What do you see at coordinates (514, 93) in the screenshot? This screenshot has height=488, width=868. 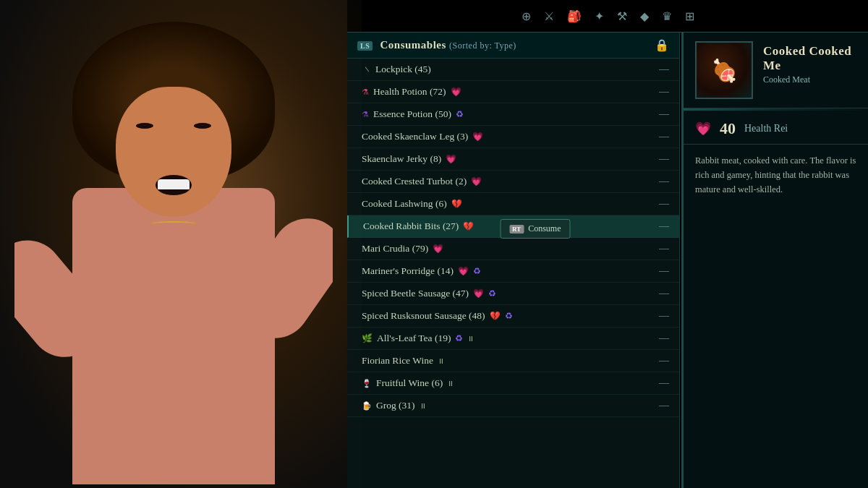 I see `list-item: ⚗ Health Potion (72) 💗 —` at bounding box center [514, 93].